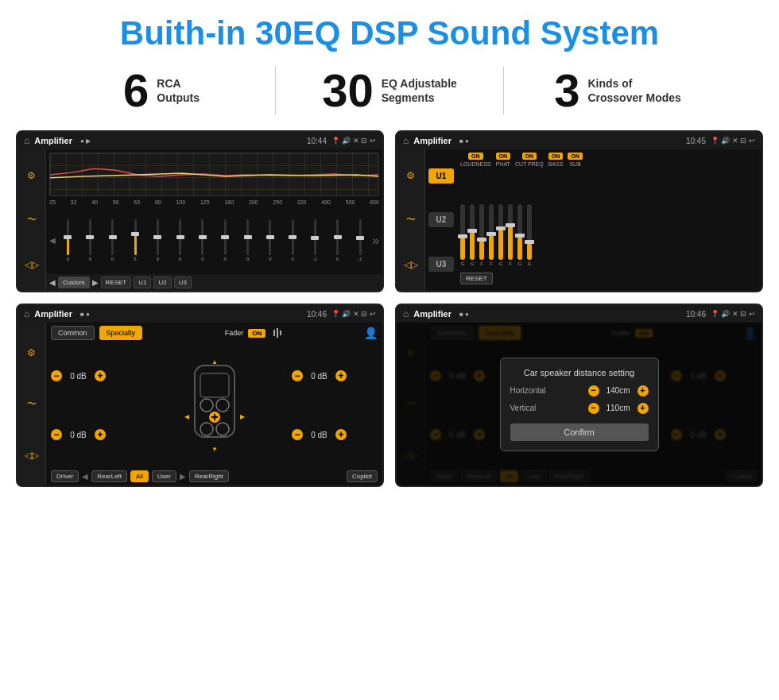 The width and height of the screenshot is (779, 700). I want to click on eq-slider-14: -1, so click(360, 240).